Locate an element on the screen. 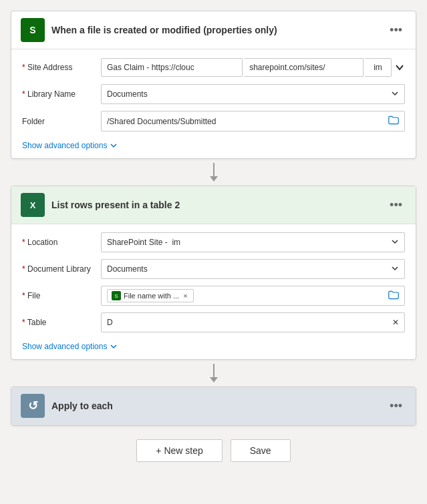 This screenshot has height=504, width=427. folder-icon is located at coordinates (394, 121).